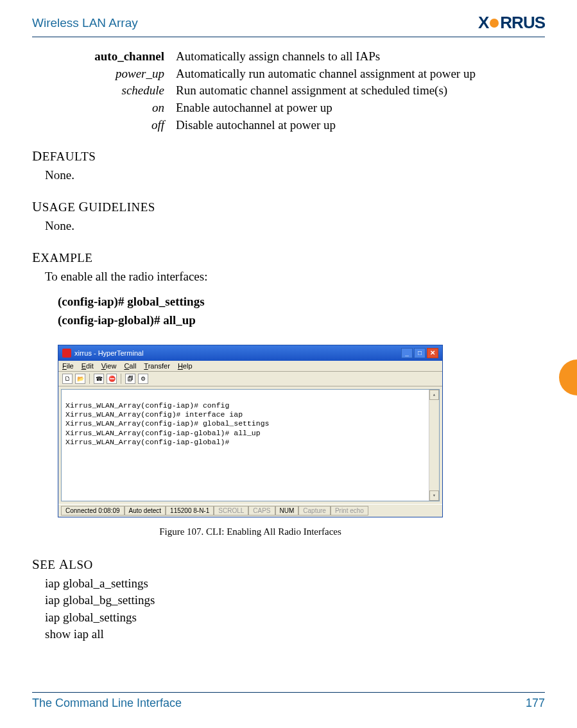 This screenshot has height=728, width=577. Describe the element at coordinates (295, 618) in the screenshot. I see `see-also-item: iap global_settings` at that location.